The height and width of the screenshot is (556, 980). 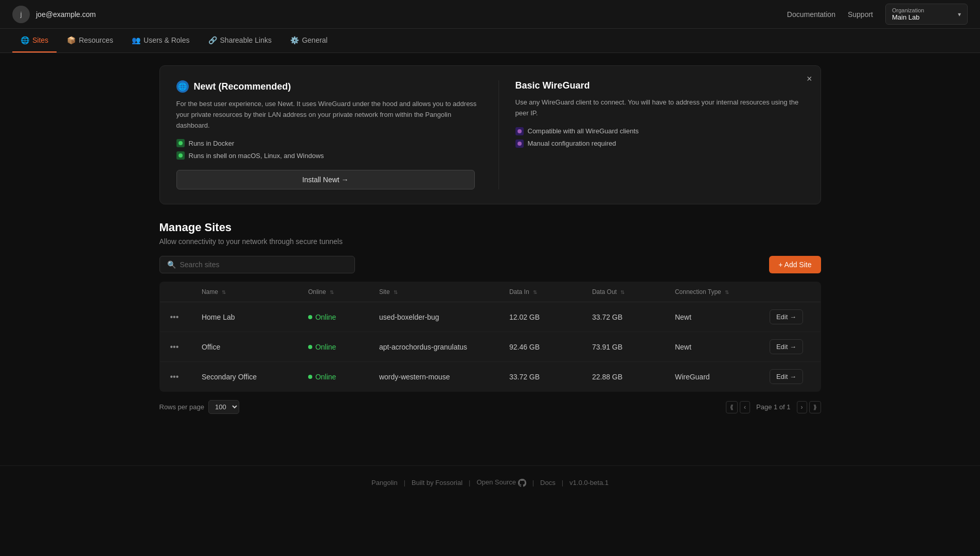 What do you see at coordinates (542, 377) in the screenshot?
I see `row-data-in: 33.72 GB` at bounding box center [542, 377].